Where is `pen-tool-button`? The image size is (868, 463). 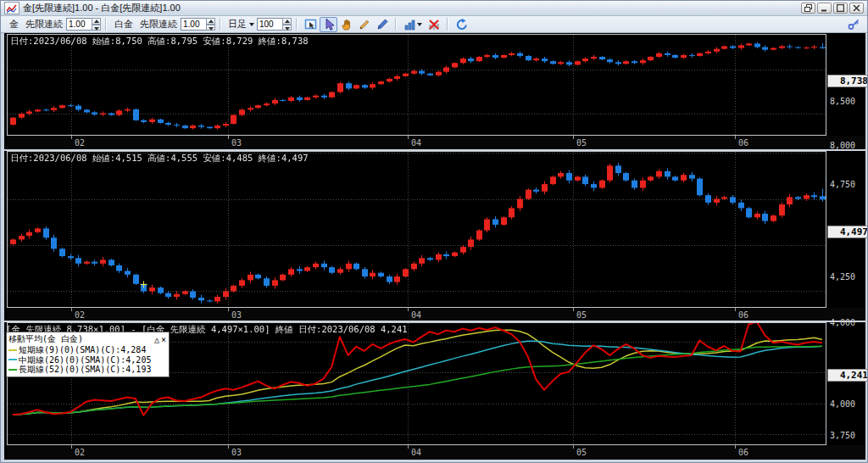
pen-tool-button is located at coordinates (381, 25).